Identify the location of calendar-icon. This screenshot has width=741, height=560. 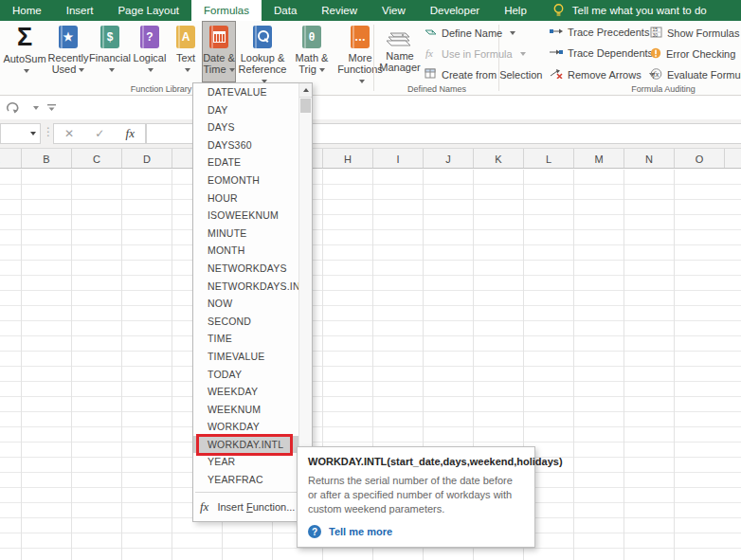
(219, 36).